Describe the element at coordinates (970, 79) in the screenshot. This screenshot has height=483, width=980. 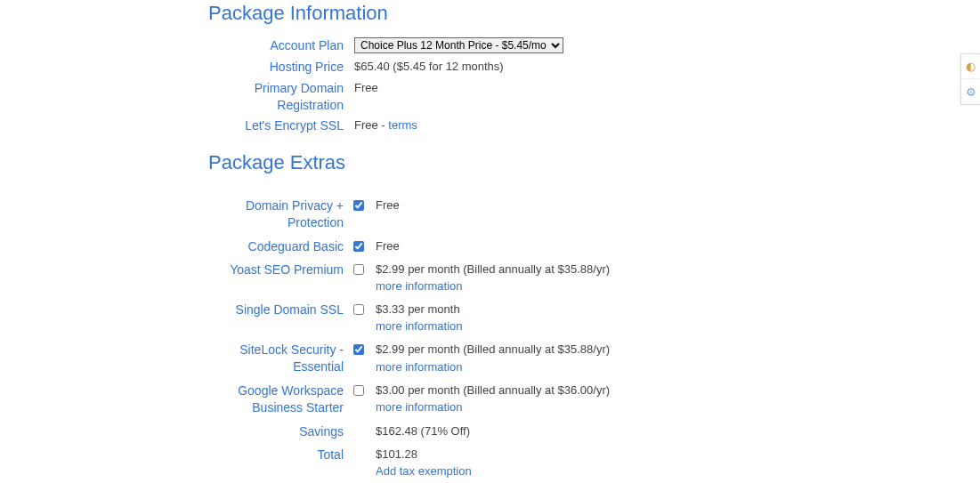
I see `side-tabs: ◐ ⚙` at that location.